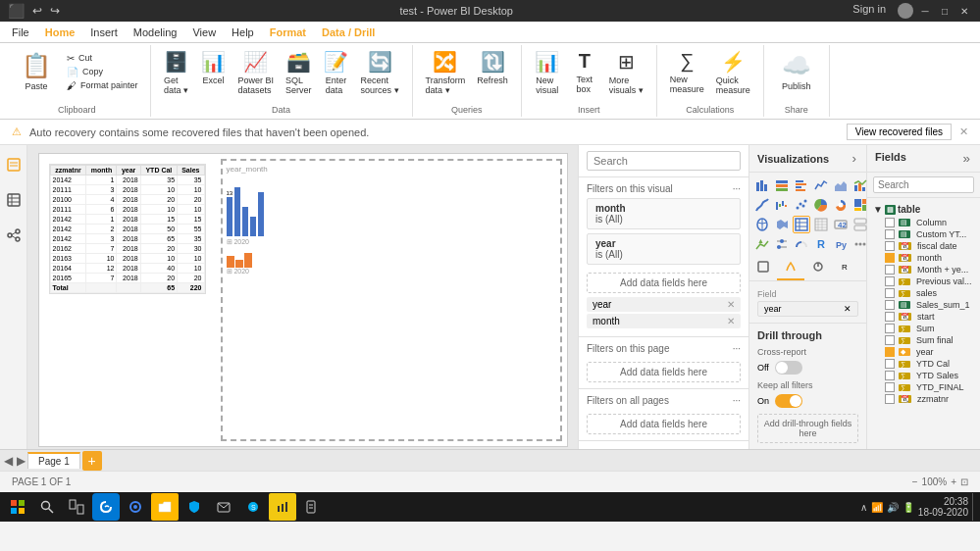  What do you see at coordinates (224, 507) in the screenshot?
I see `mail-icon` at bounding box center [224, 507].